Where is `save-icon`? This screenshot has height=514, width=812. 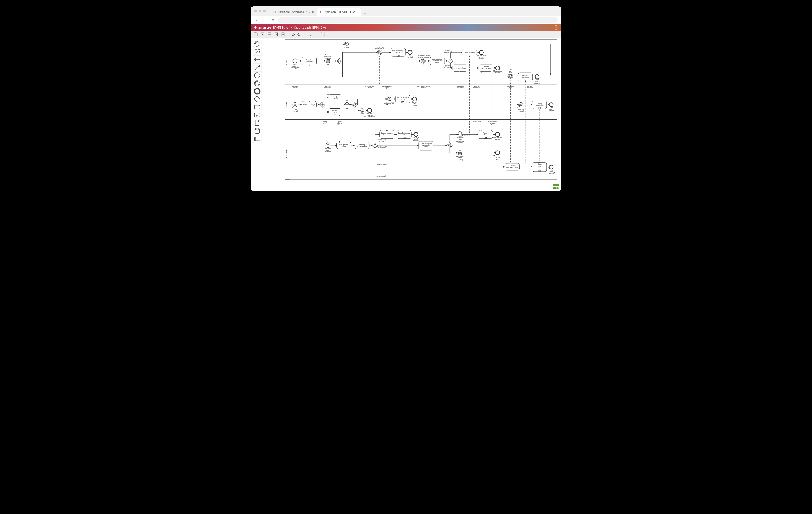 save-icon is located at coordinates (256, 34).